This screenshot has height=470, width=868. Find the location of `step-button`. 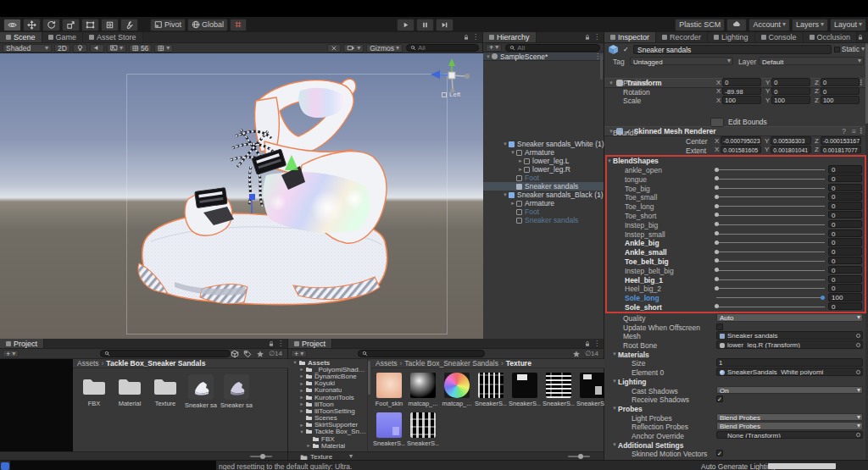

step-button is located at coordinates (444, 25).